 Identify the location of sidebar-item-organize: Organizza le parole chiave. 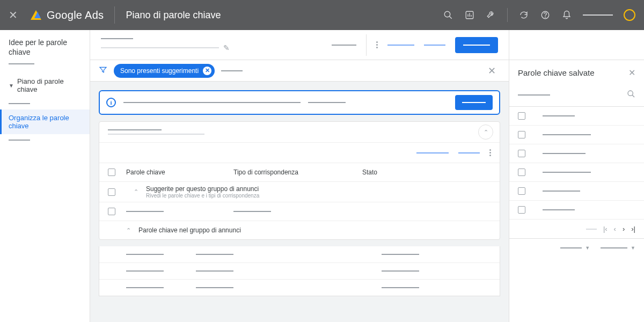
(45, 122).